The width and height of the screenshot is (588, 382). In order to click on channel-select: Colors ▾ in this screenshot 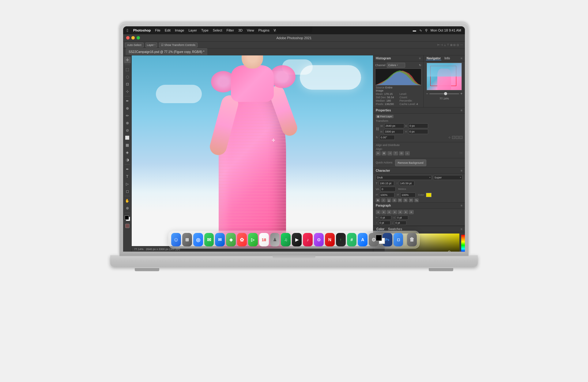, I will do `click(396, 65)`.